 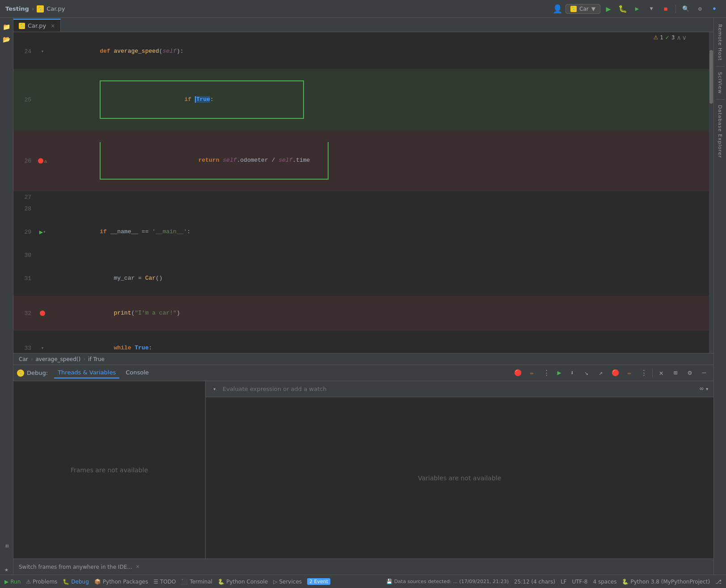 I want to click on scrollbar-thumb, so click(x=711, y=77).